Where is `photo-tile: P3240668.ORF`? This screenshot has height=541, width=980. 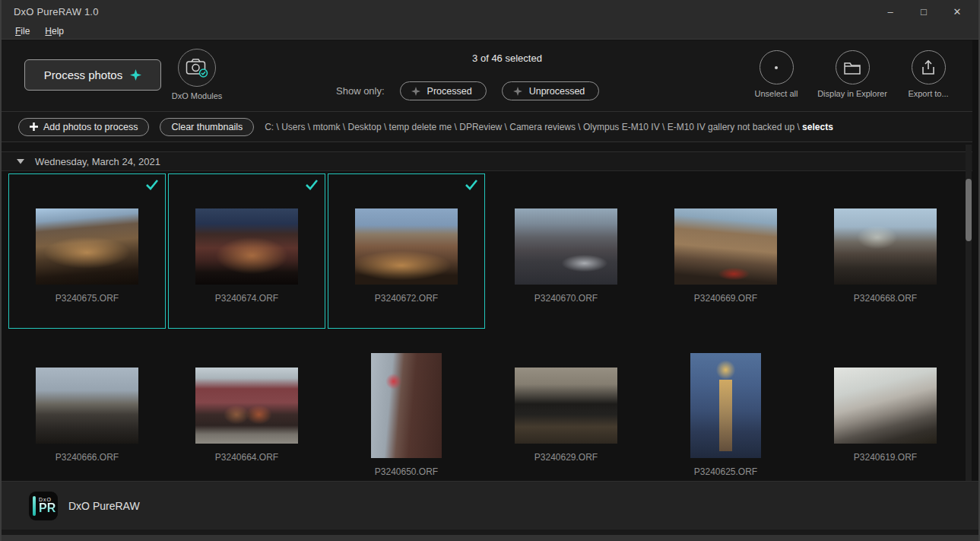
photo-tile: P3240668.ORF is located at coordinates (885, 251).